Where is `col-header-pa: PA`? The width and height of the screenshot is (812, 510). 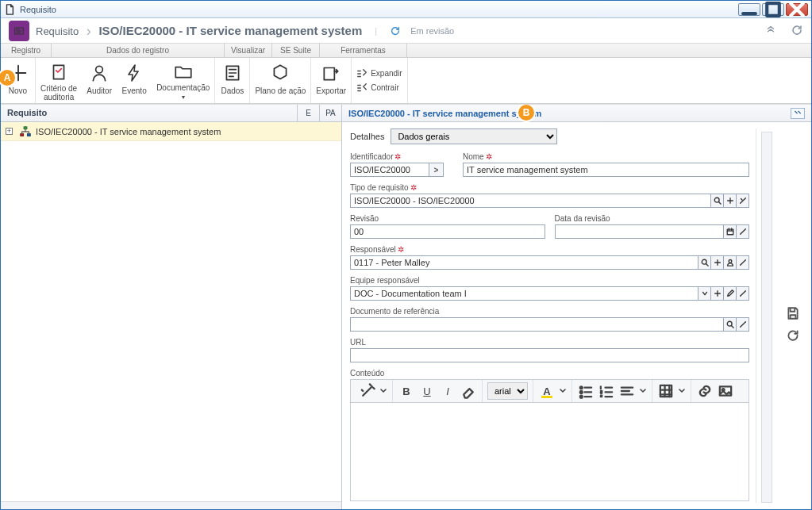 col-header-pa: PA is located at coordinates (330, 113).